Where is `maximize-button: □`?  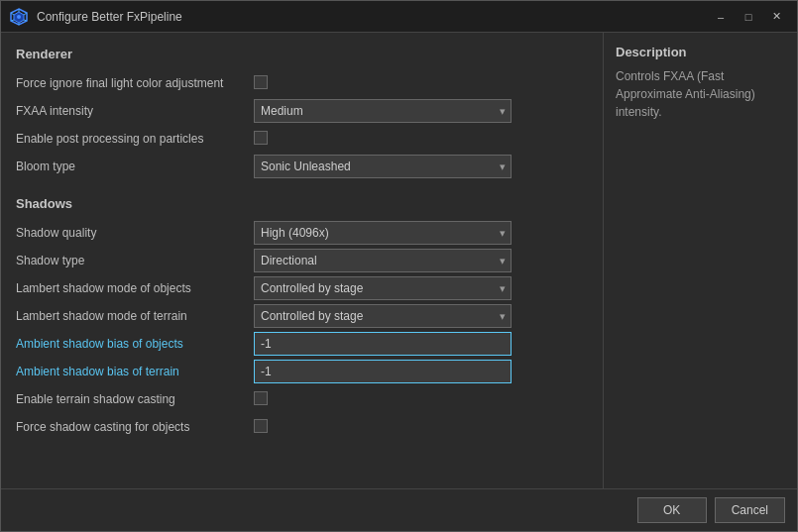
maximize-button: □ is located at coordinates (748, 17).